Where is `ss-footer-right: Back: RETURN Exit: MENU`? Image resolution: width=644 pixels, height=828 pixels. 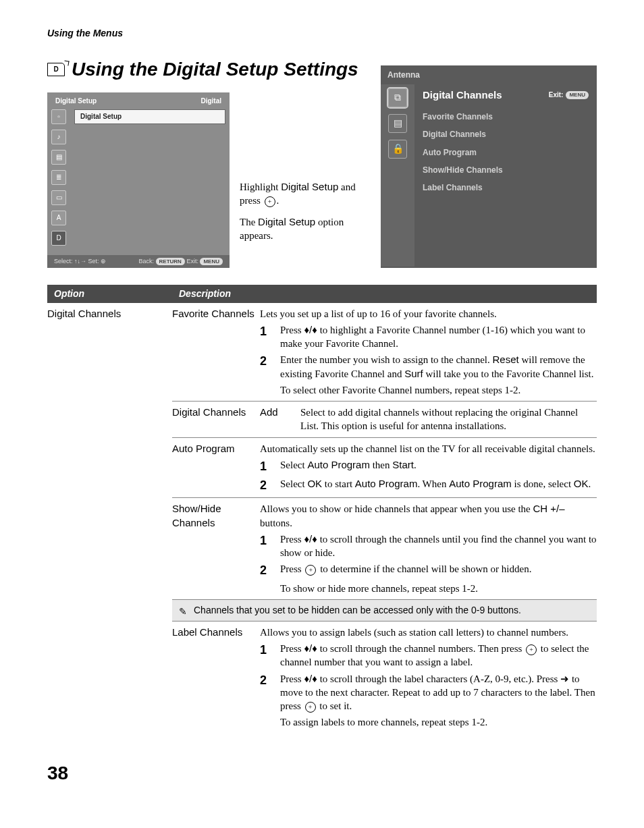
ss-footer-right: Back: RETURN Exit: MENU is located at coordinates (181, 262).